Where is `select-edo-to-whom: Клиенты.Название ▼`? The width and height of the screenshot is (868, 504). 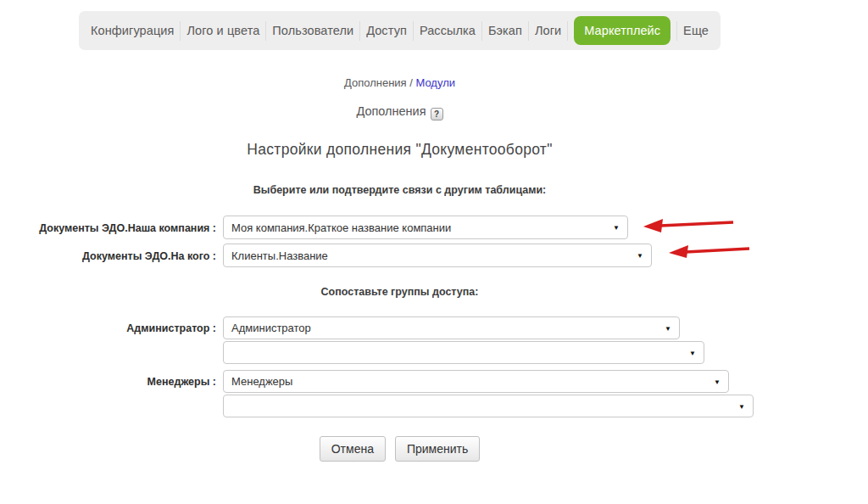 select-edo-to-whom: Клиенты.Название ▼ is located at coordinates (437, 255).